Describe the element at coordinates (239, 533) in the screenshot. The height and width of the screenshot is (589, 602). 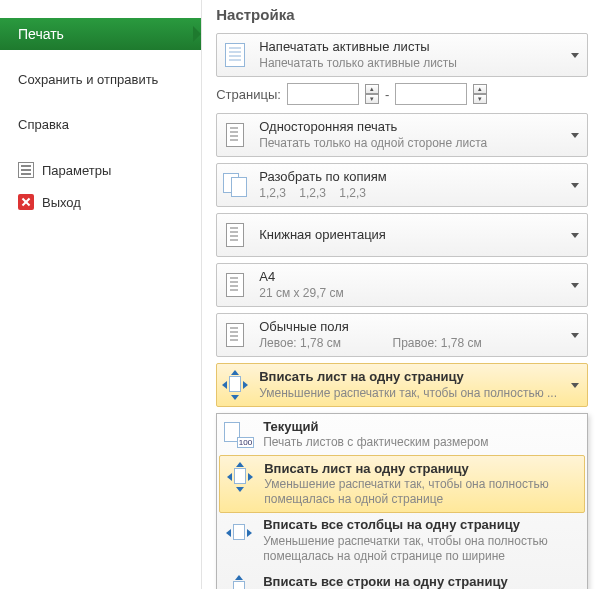
I see `fit-columns-icon` at that location.